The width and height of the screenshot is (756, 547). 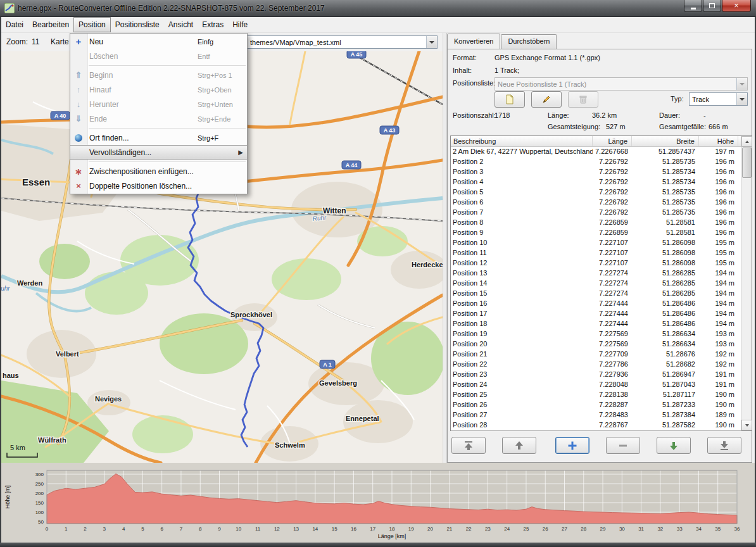 What do you see at coordinates (583, 99) in the screenshot?
I see `delete-positionlist-button` at bounding box center [583, 99].